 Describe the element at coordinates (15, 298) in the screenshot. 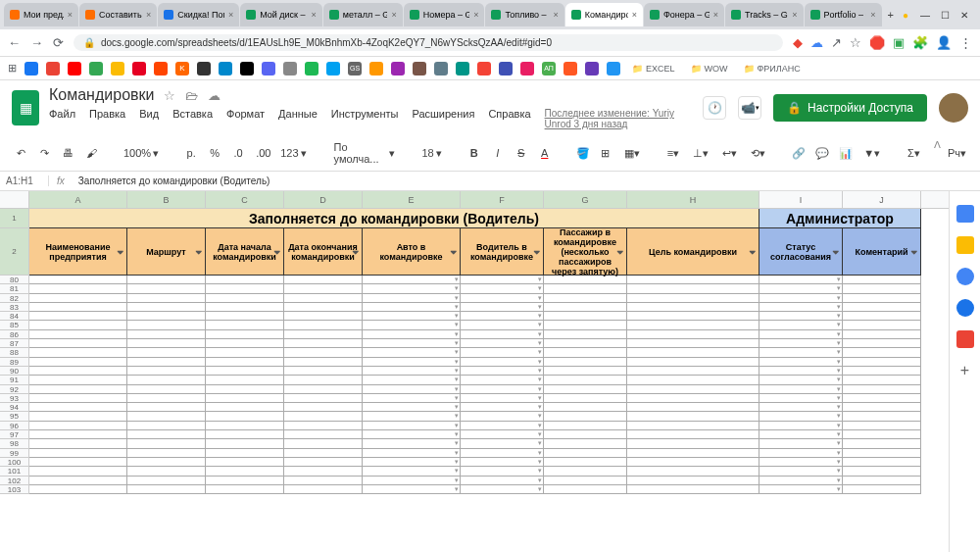

I see `row-header: 82` at that location.